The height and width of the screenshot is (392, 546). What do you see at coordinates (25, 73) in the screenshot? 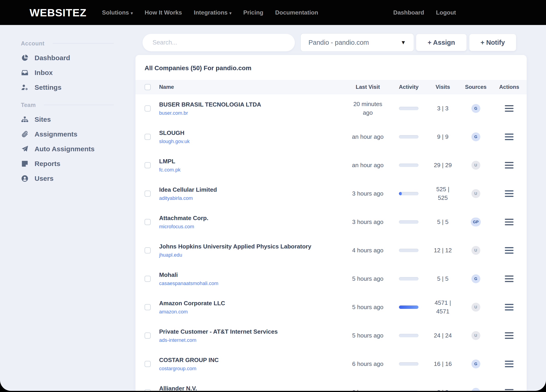
I see `inbox-icon` at bounding box center [25, 73].